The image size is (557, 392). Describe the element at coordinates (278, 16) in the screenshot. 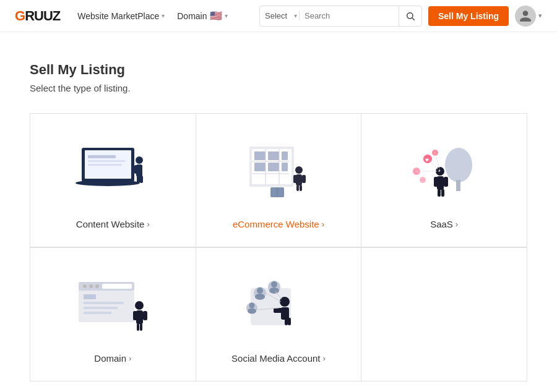

I see `navbar: GRUUZ Website MarketPlace ▾ Domain 🇺🇸 ▾ …` at that location.